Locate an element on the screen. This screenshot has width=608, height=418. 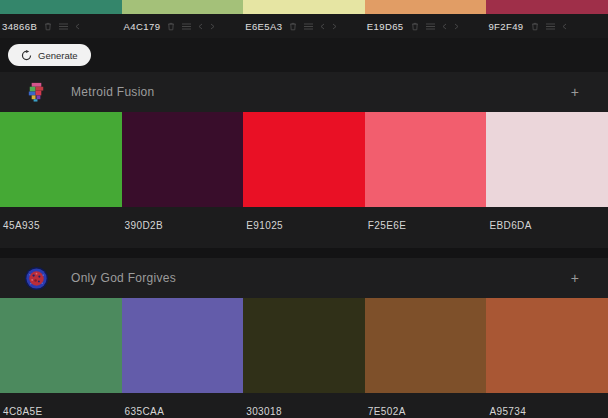
hex-code: 4C8A5E is located at coordinates (23, 412).